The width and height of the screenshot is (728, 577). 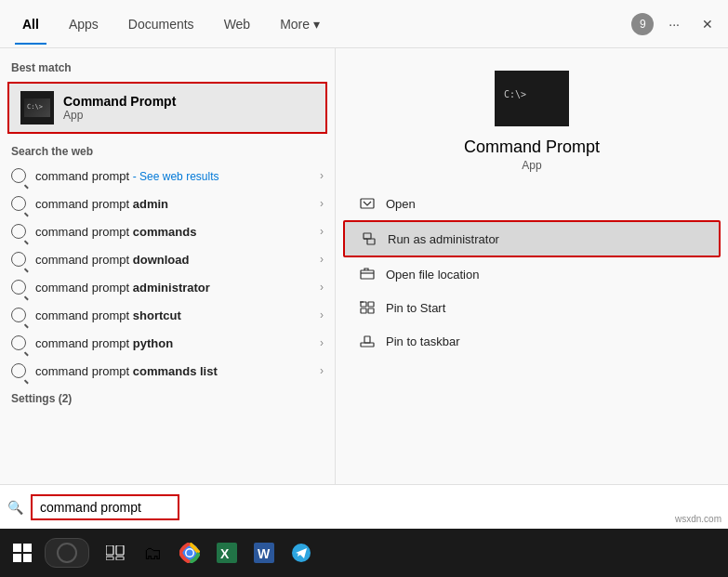 What do you see at coordinates (264, 553) in the screenshot?
I see `taskbar-app-word: W` at bounding box center [264, 553].